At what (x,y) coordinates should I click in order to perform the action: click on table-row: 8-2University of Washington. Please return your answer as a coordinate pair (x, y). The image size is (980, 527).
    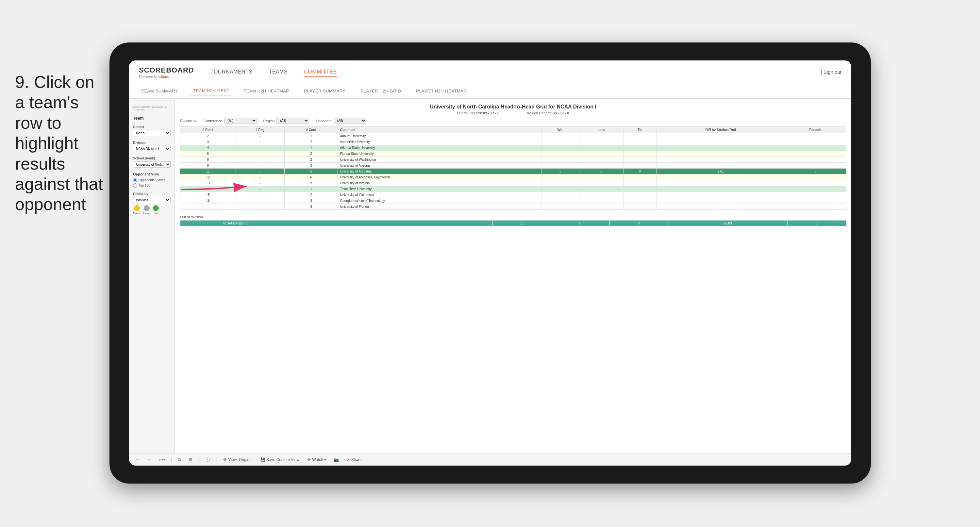
    Looking at the image, I should click on (513, 160).